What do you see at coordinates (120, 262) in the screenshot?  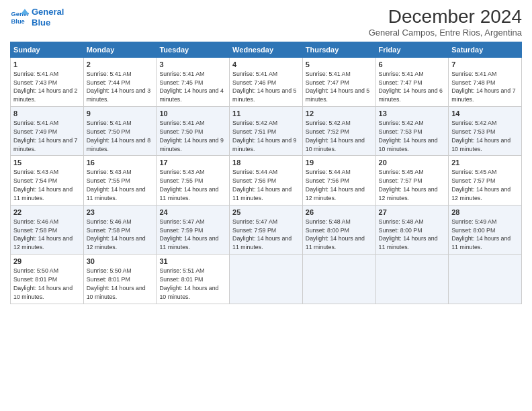 I see `day-number: 30` at bounding box center [120, 262].